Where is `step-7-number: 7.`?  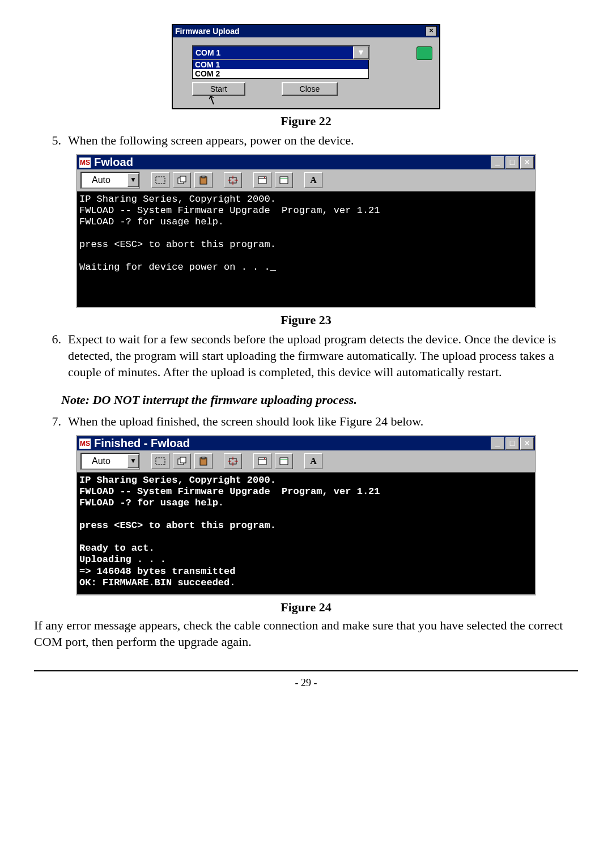 step-7-number: 7. is located at coordinates (51, 422).